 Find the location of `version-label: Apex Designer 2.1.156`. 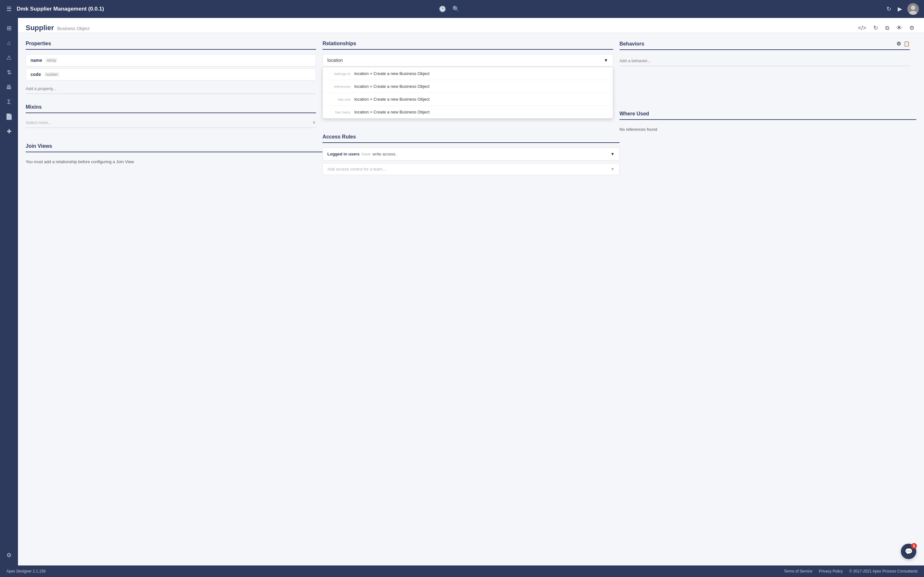

version-label: Apex Designer 2.1.156 is located at coordinates (26, 571).